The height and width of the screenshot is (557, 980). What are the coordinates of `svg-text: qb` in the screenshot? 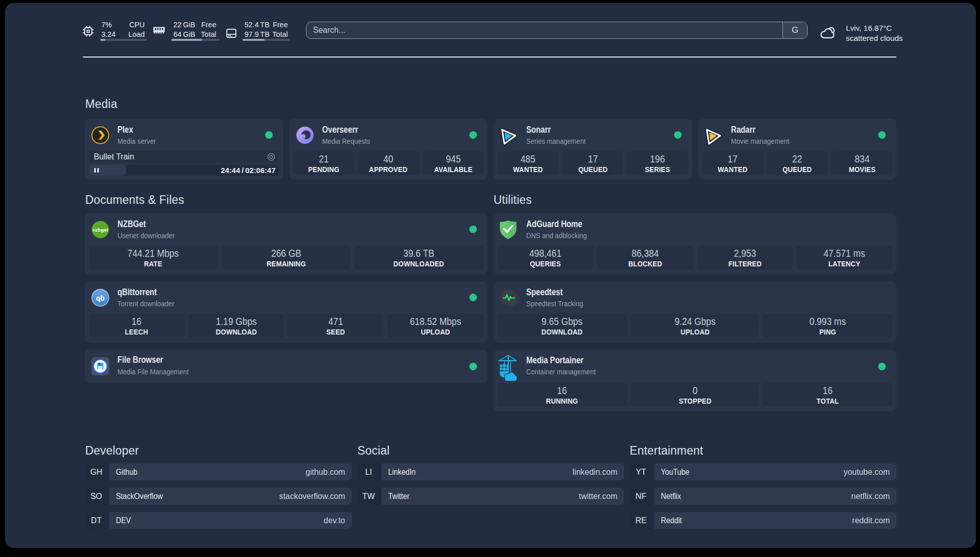 It's located at (100, 298).